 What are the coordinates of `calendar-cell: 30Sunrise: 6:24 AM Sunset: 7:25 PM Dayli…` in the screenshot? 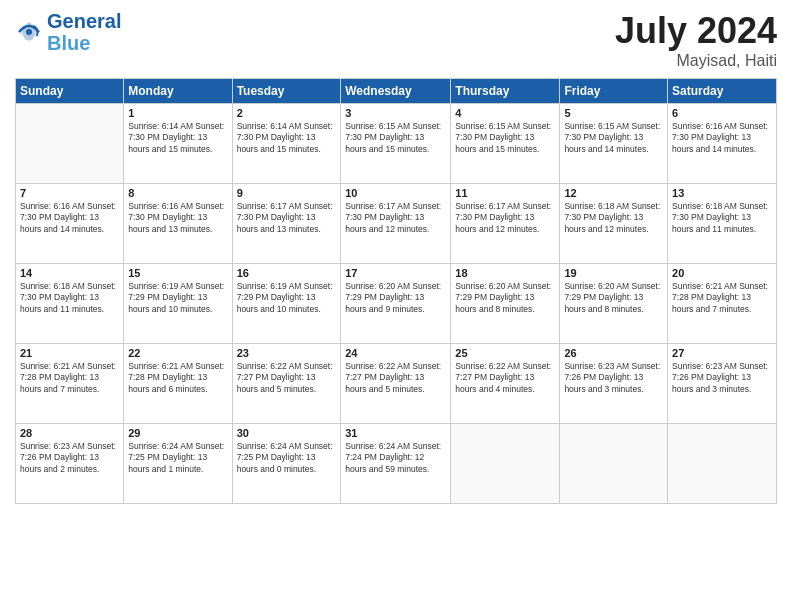 It's located at (286, 464).